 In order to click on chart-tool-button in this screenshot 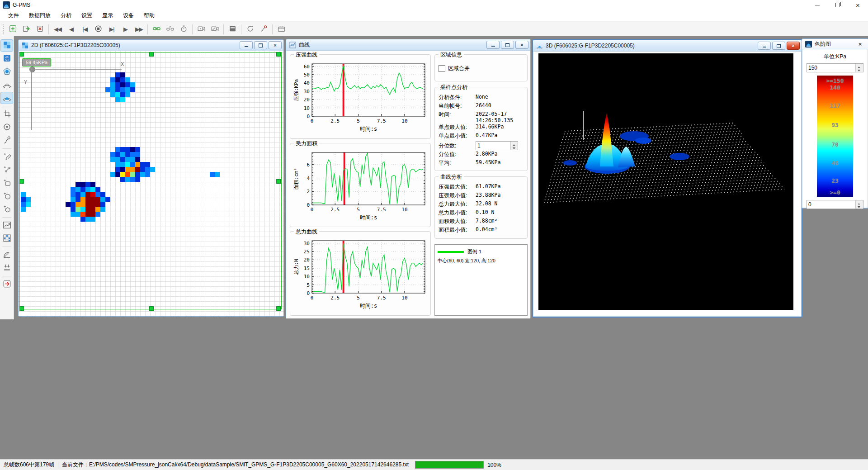, I will do `click(7, 225)`.